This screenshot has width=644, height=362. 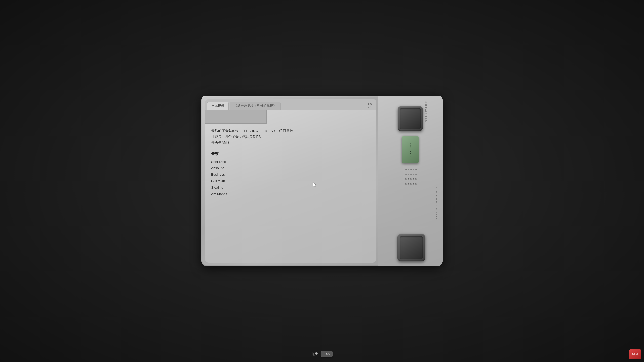 What do you see at coordinates (291, 154) in the screenshot?
I see `section-title: 失败` at bounding box center [291, 154].